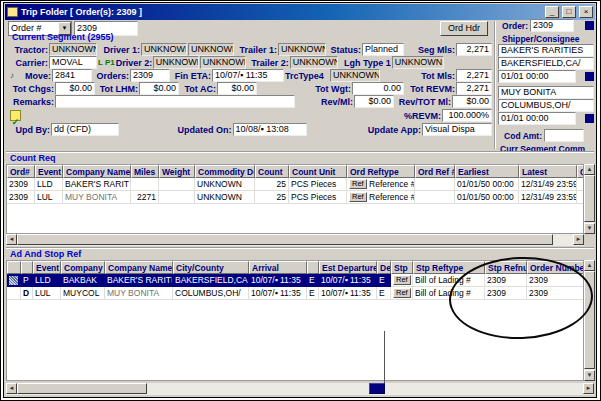 The height and width of the screenshot is (401, 601). What do you see at coordinates (537, 76) in the screenshot?
I see `shipper-time-field: 01/01 00:00` at bounding box center [537, 76].